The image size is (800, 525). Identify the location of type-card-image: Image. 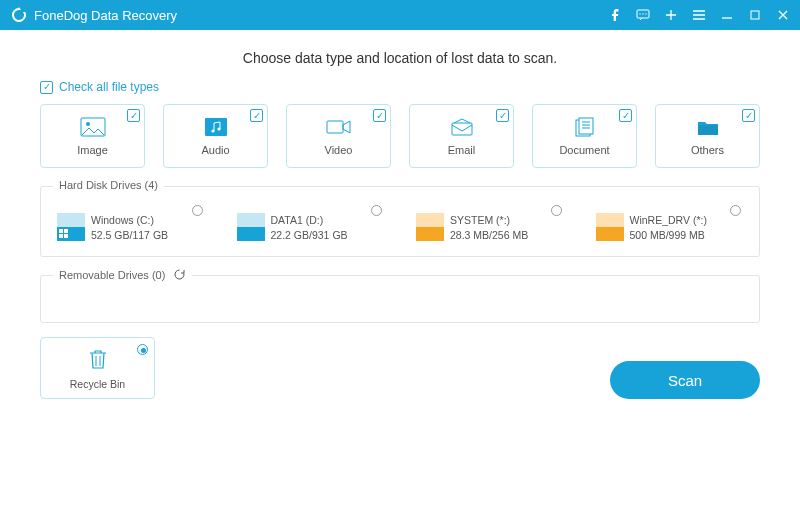
(92, 136).